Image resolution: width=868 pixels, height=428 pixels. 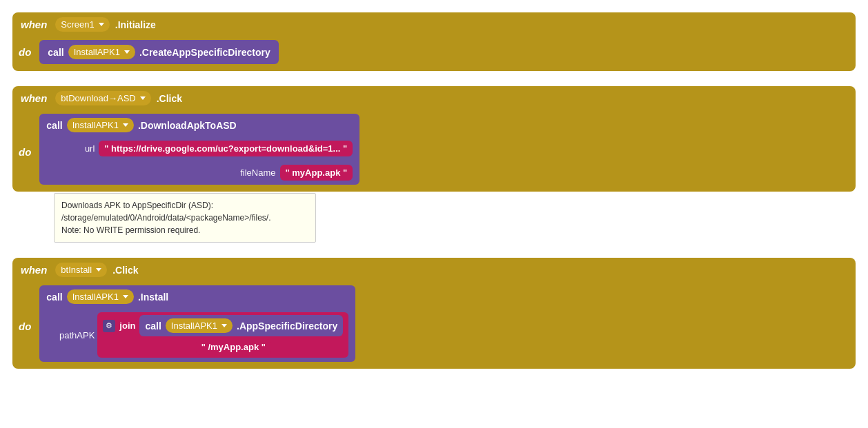 I want to click on block2-url-string-block: " https://drive.google.com/uc?export=dow…, so click(x=226, y=149).